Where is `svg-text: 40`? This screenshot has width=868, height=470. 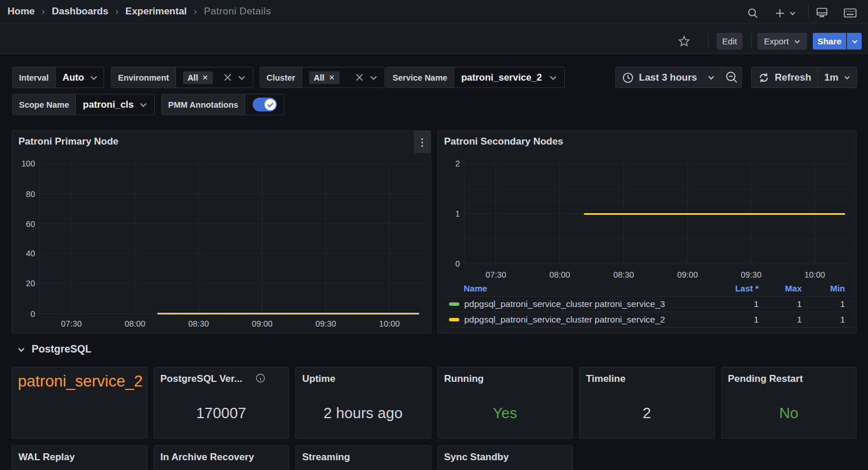 svg-text: 40 is located at coordinates (31, 253).